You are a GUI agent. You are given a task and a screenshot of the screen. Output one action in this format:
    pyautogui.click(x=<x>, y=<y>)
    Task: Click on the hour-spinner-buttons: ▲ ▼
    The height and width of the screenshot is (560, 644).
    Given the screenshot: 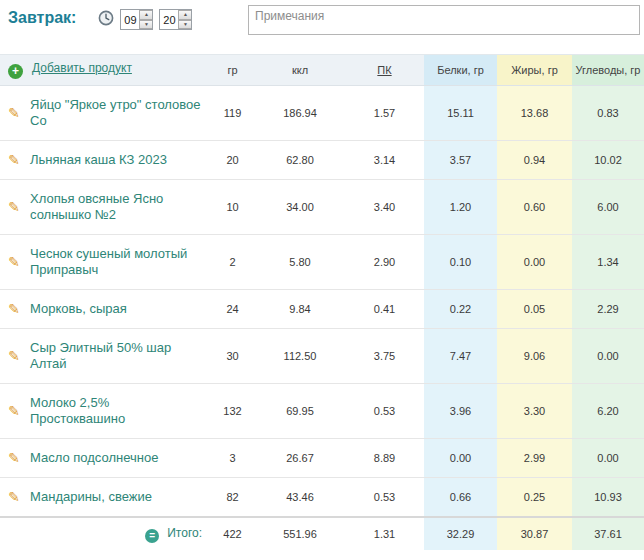 What is the action you would take?
    pyautogui.click(x=146, y=20)
    